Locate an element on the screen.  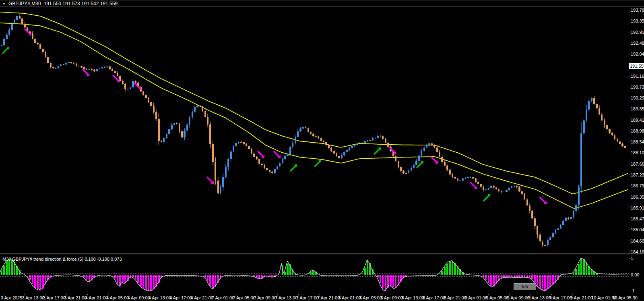
symbol-period-label: GBPJPY#,M30 is located at coordinates (25, 4).